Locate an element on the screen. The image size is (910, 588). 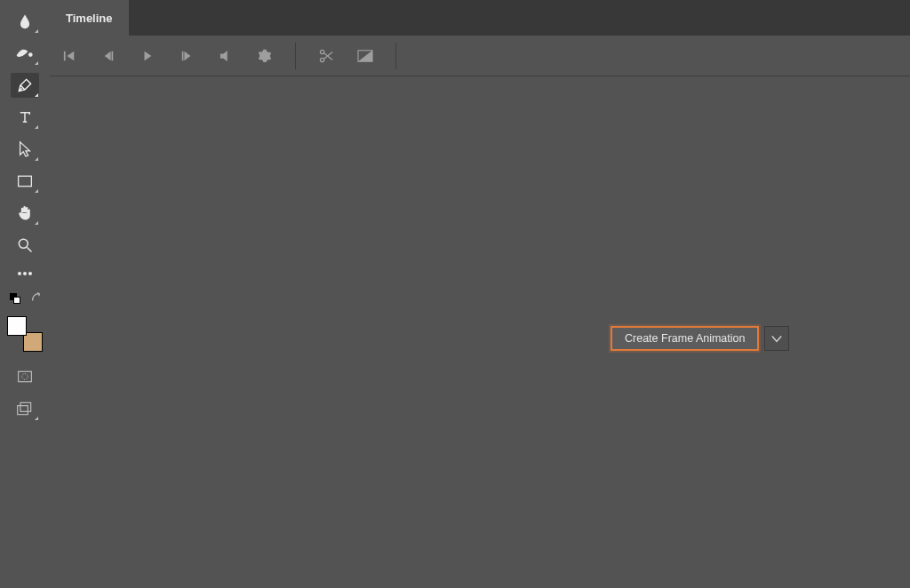
screen-mode-icon is located at coordinates (25, 409).